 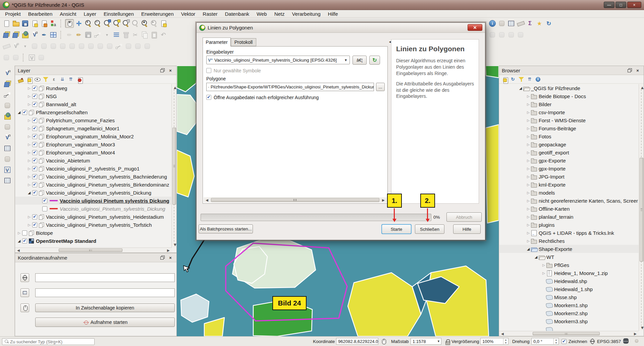 I want to click on extra-tool-3-button, so click(x=511, y=35).